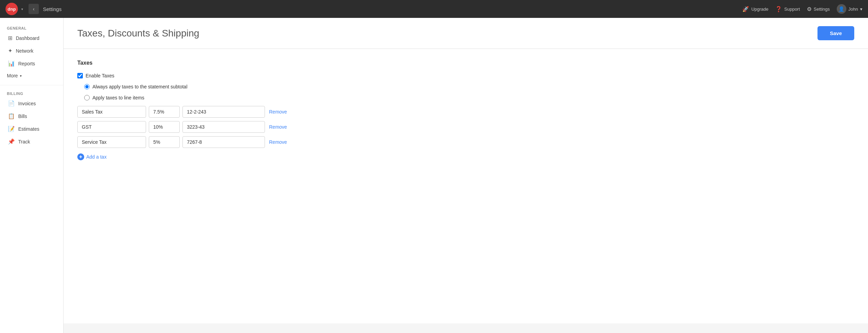  What do you see at coordinates (118, 98) in the screenshot?
I see `radio-line-items-label: Apply taxes to line items` at bounding box center [118, 98].